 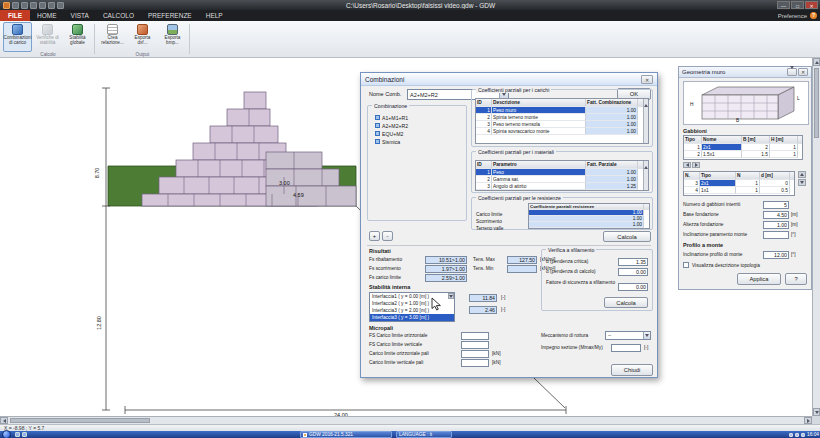 What do you see at coordinates (437, 304) in the screenshot?
I see `mouse-cursor` at bounding box center [437, 304].